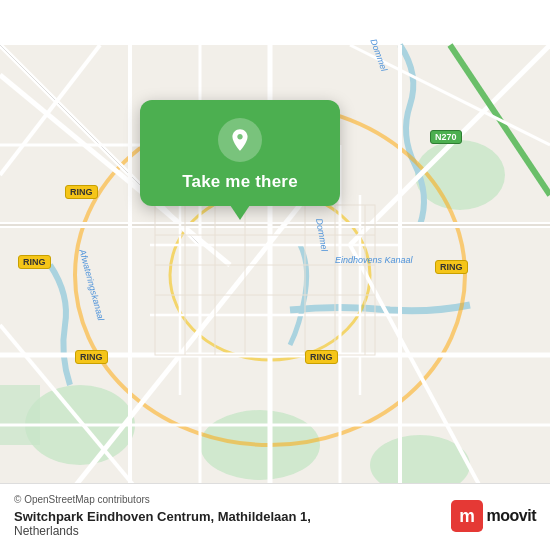 This screenshot has width=550, height=550. What do you see at coordinates (275, 516) in the screenshot?
I see `bottom-bar: © OpenStreetMap contributors Switchpark …` at bounding box center [275, 516].